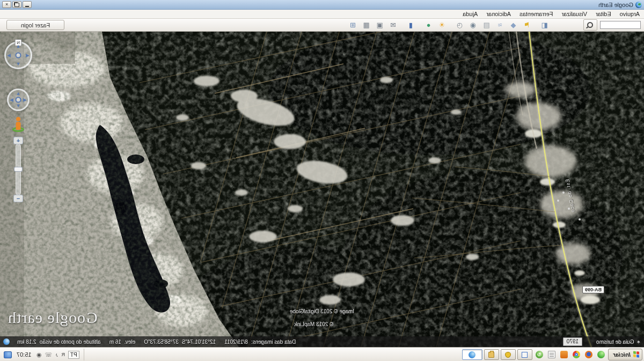 This screenshot has height=361, width=644. What do you see at coordinates (527, 25) in the screenshot?
I see `add-placemark-icon: ⚑` at bounding box center [527, 25].